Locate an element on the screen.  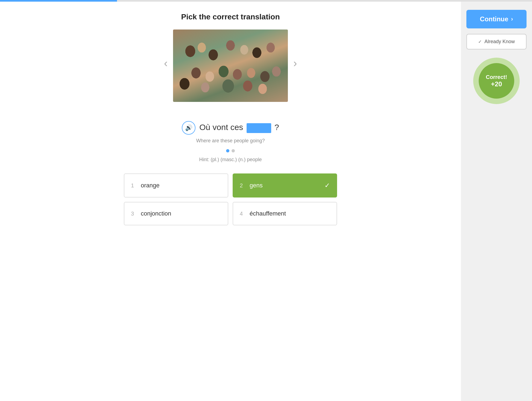
speaker-icon: 🔊 is located at coordinates (189, 128).